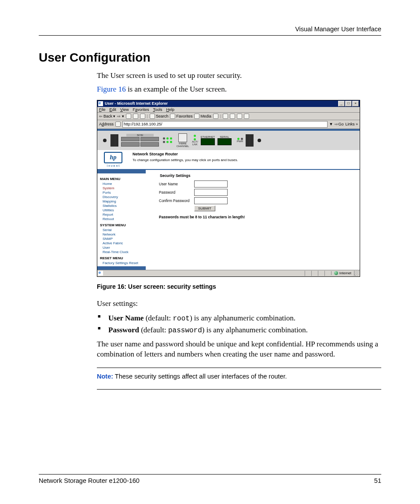 The image size is (420, 504). Describe the element at coordinates (239, 377) in the screenshot. I see `note-block: Note: These security settings affect all…` at that location.